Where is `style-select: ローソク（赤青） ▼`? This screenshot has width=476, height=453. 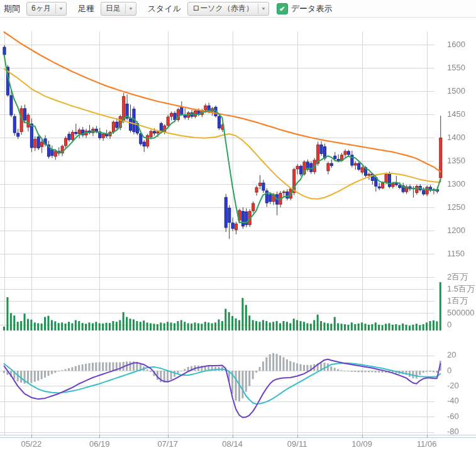 style-select: ローソク（赤青） ▼ is located at coordinates (228, 9).